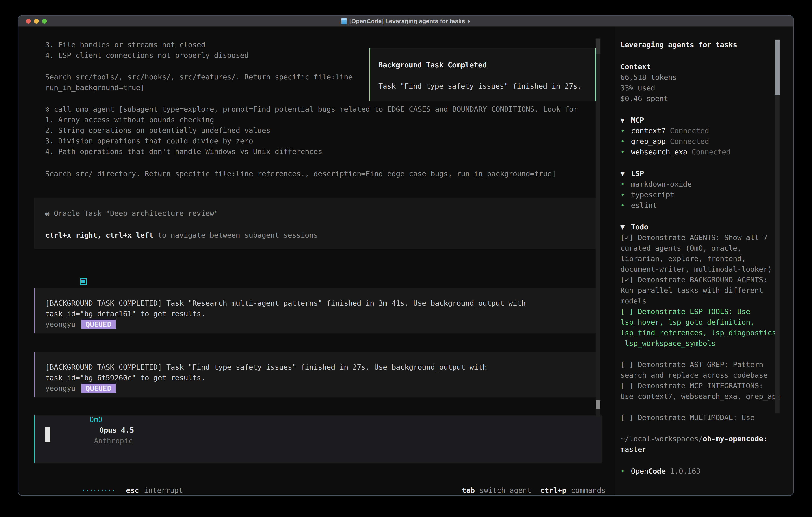 The width and height of the screenshot is (812, 517). Describe the element at coordinates (483, 75) in the screenshot. I see `background-task-toast: Background Task Completed Task "Find typ…` at that location.